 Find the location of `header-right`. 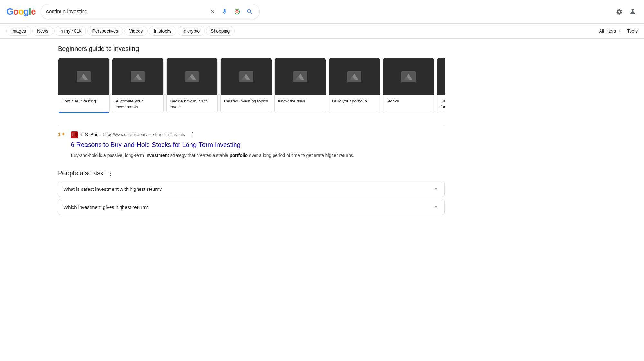

header-right is located at coordinates (626, 12).